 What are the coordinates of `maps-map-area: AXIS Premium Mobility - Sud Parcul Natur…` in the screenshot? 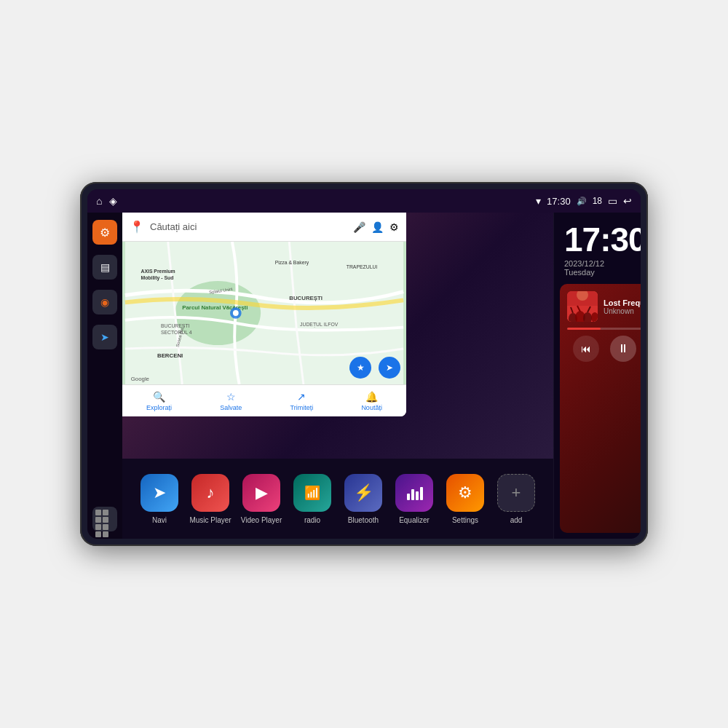 It's located at (264, 313).